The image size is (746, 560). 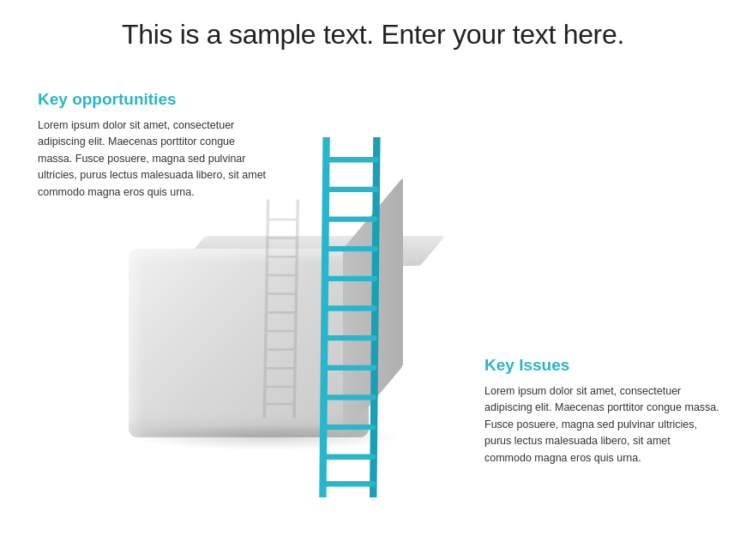 I want to click on ladder-icon, so click(x=352, y=317).